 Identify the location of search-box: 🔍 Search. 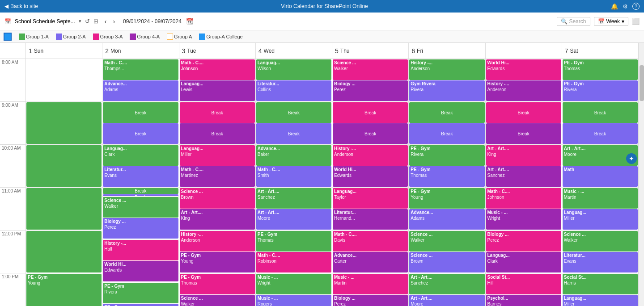
(573, 21).